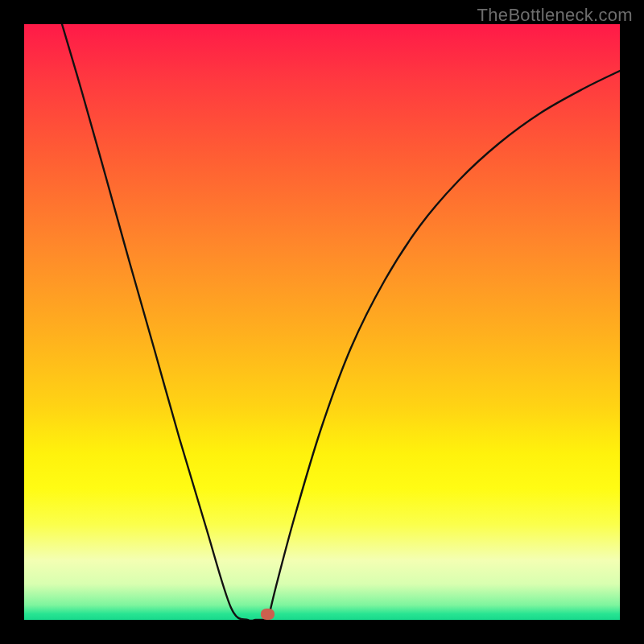 This screenshot has height=644, width=644. I want to click on optimum-marker, so click(267, 614).